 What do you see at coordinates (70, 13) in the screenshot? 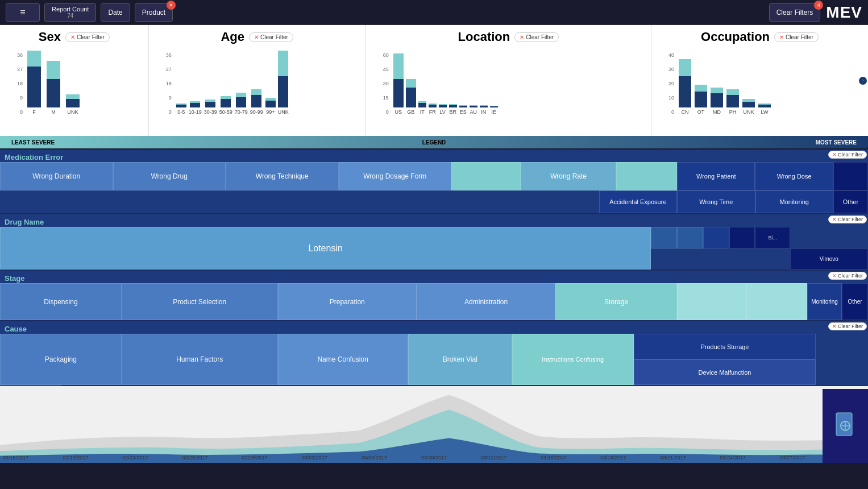
I see `report-count-button: Report Count 74` at bounding box center [70, 13].